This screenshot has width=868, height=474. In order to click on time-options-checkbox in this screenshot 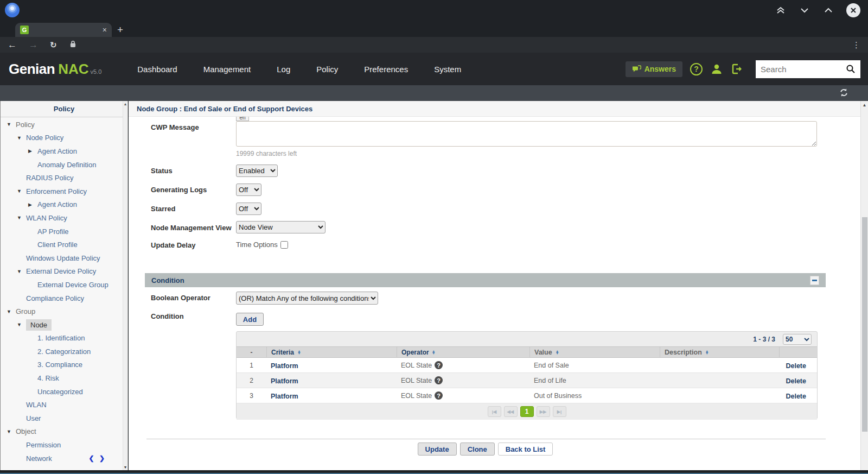, I will do `click(284, 245)`.